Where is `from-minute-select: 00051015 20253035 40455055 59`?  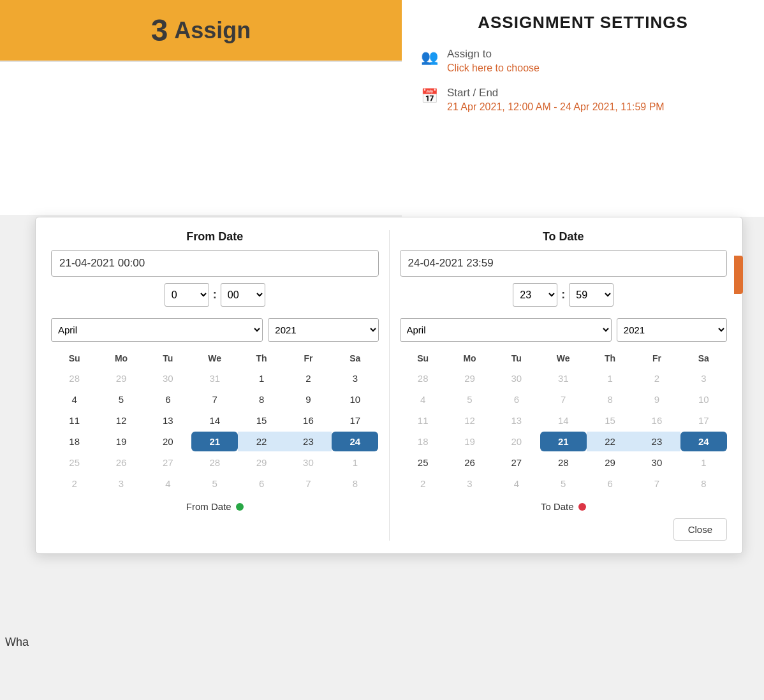
from-minute-select: 00051015 20253035 40455055 59 is located at coordinates (243, 295).